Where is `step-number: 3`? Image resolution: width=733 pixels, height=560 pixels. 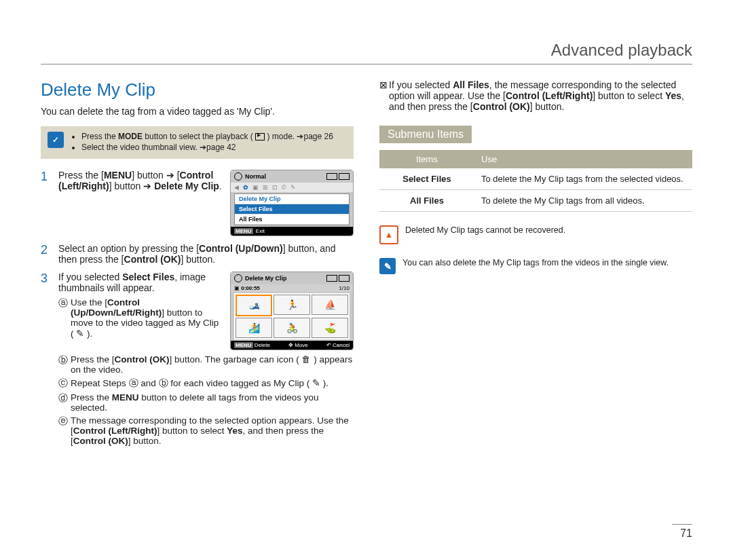 step-number: 3 is located at coordinates (48, 360).